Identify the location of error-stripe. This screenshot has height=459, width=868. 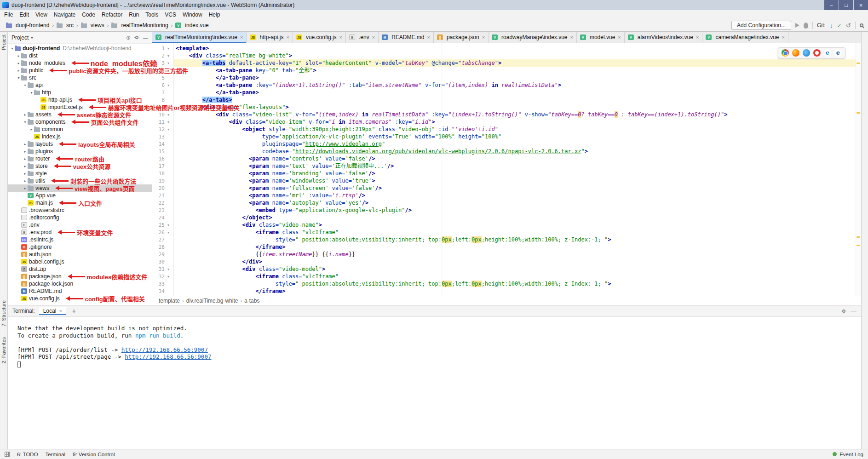
(858, 169).